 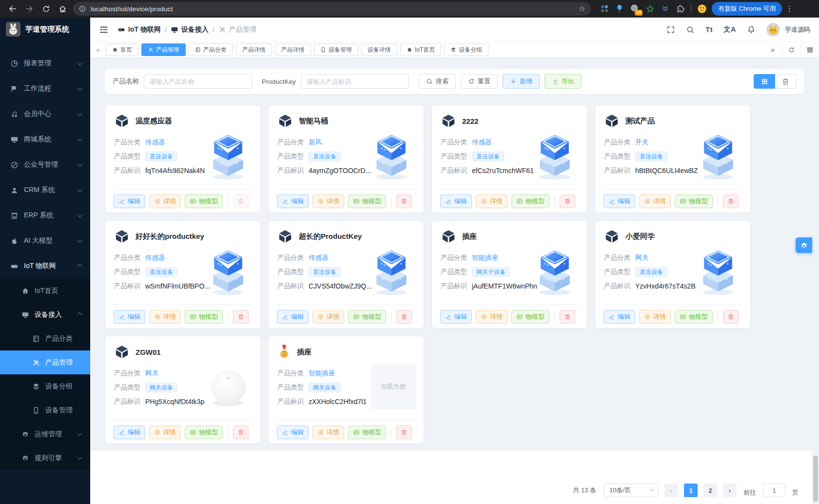 I want to click on sidebar-item-product-category: 产品分类, so click(x=45, y=338).